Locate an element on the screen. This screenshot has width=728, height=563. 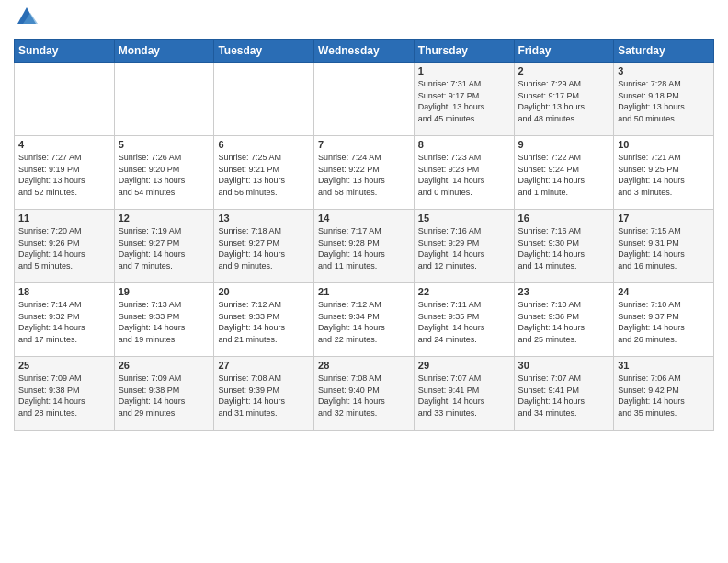
cell-content: Sunrise: 7:16 AM Sunset: 9:30 PM Dayligh… is located at coordinates (564, 248).